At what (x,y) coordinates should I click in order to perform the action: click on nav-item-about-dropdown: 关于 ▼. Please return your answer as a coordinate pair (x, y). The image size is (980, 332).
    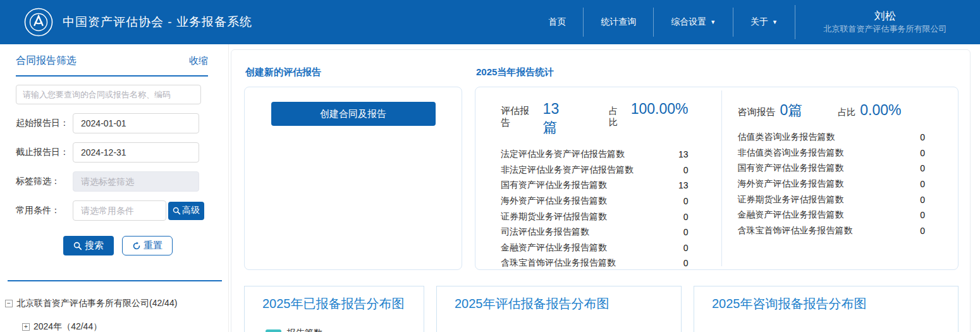
    Looking at the image, I should click on (764, 22).